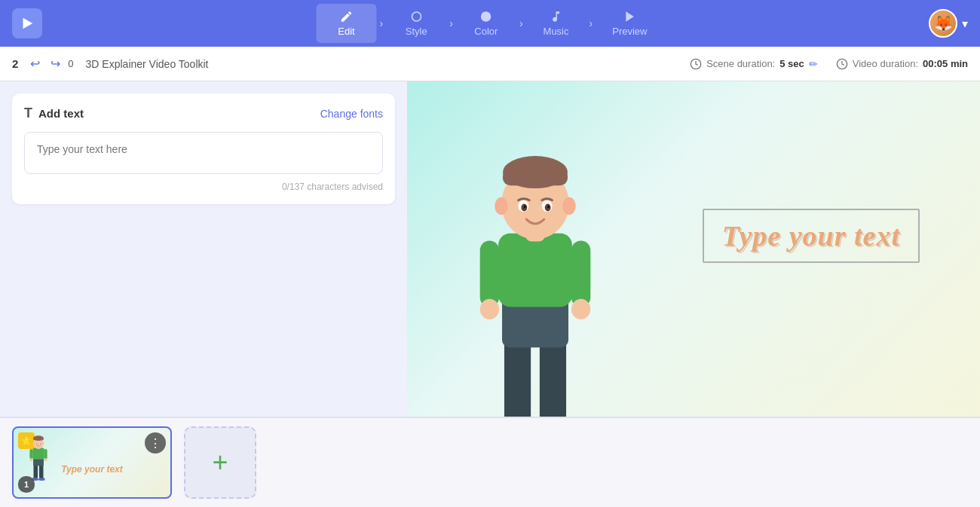 This screenshot has height=507, width=980. Describe the element at coordinates (15, 63) in the screenshot. I see `scene-number: 2` at that location.